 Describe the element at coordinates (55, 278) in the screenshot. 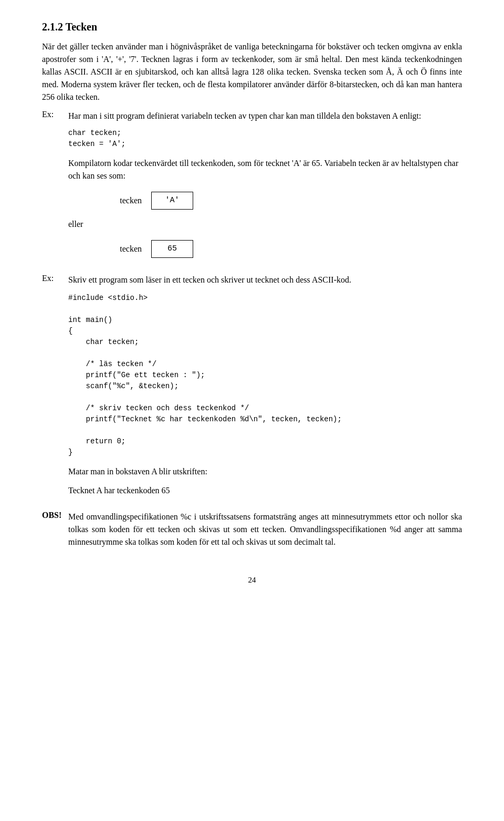

I see `example-2-label: Ex:` at that location.